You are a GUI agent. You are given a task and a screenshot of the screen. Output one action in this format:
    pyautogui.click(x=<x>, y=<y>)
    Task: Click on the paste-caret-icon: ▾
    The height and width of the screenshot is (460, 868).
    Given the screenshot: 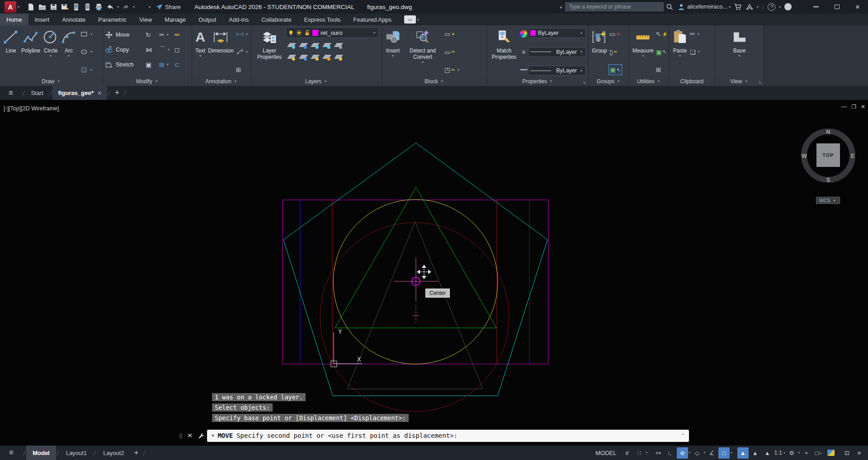 What is the action you would take?
    pyautogui.click(x=680, y=56)
    